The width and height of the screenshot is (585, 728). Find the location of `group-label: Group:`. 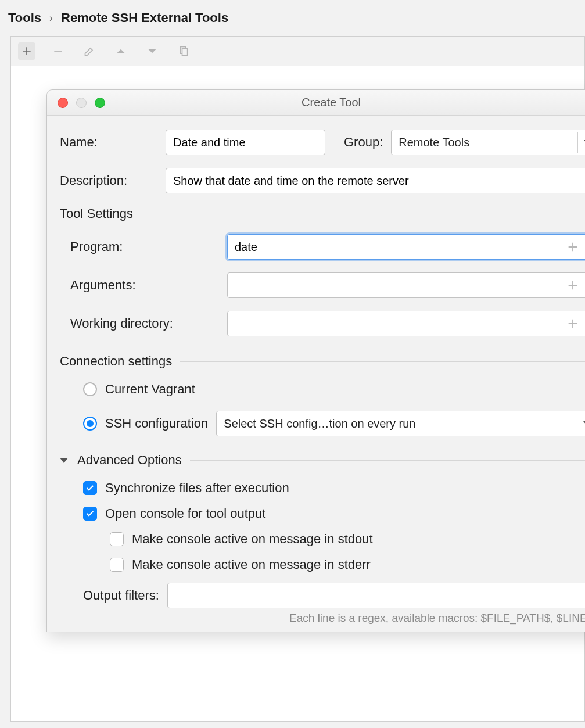

group-label: Group: is located at coordinates (364, 142).